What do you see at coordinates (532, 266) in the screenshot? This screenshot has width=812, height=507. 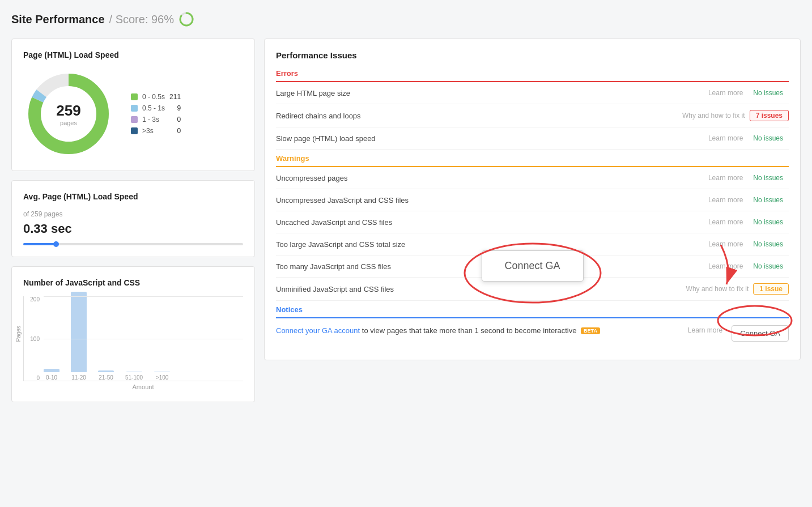 I see `connect-ga-overlay-wrapper: Connect GA` at bounding box center [532, 266].